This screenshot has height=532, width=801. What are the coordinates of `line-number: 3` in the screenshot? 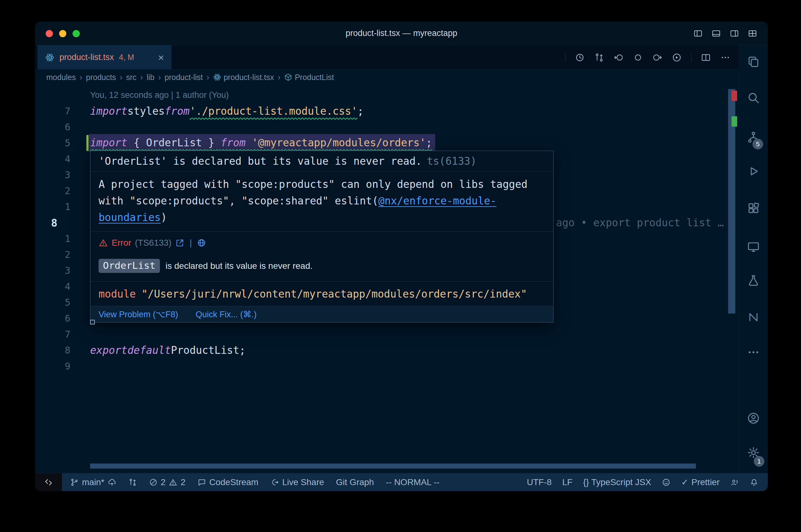 It's located at (53, 175).